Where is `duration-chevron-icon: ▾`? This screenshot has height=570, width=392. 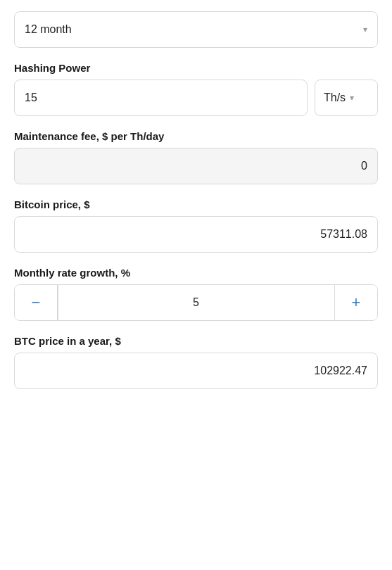
duration-chevron-icon: ▾ is located at coordinates (365, 30).